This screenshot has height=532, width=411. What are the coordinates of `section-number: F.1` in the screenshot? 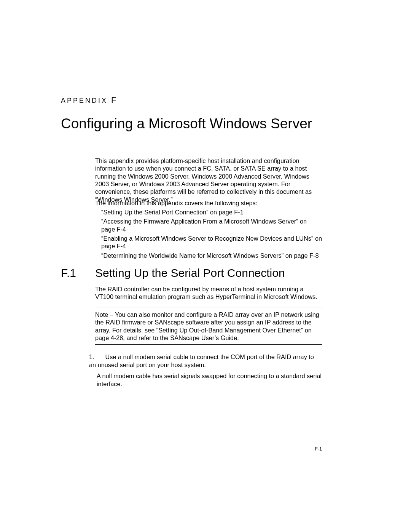 It's located at (68, 273).